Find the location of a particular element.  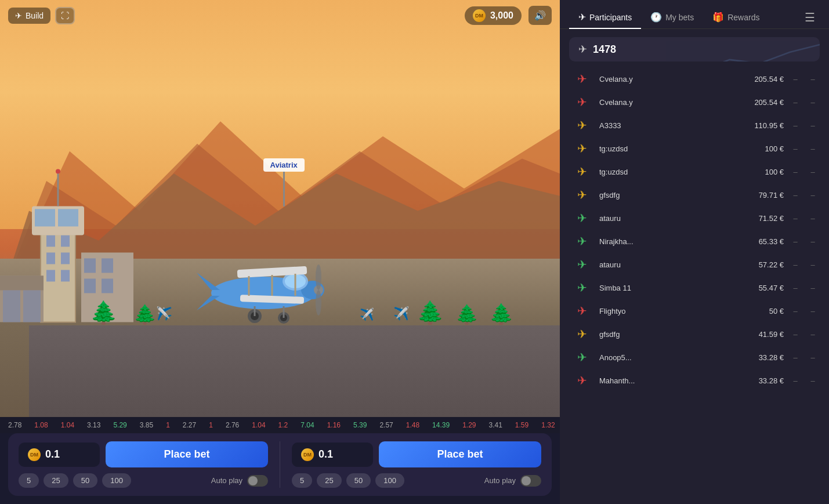

participants-header: ✈ 1478 is located at coordinates (694, 48).